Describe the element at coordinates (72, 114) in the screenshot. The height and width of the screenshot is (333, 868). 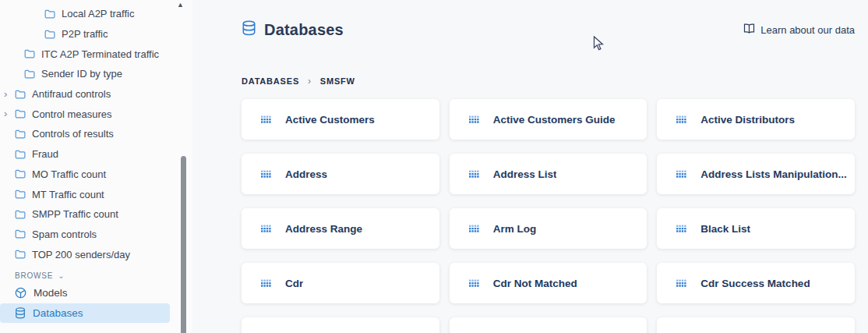
I see `tree-item-label: Control measures` at that location.